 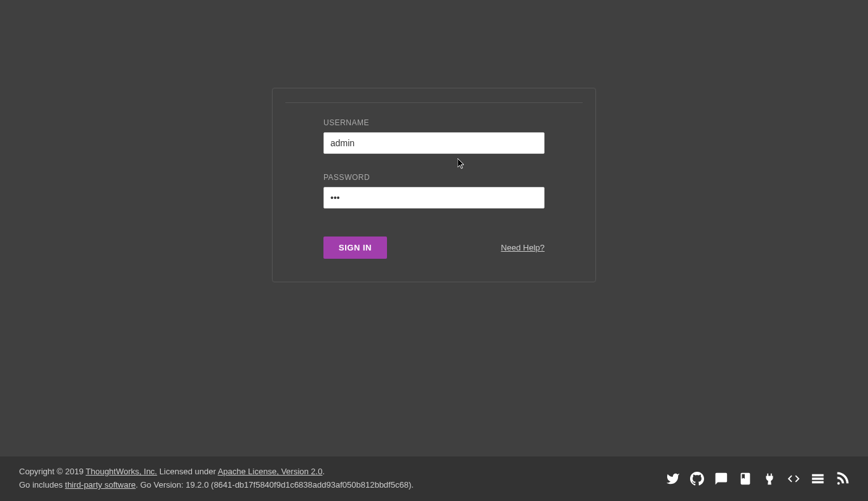 What do you see at coordinates (818, 479) in the screenshot?
I see `server-icon` at bounding box center [818, 479].